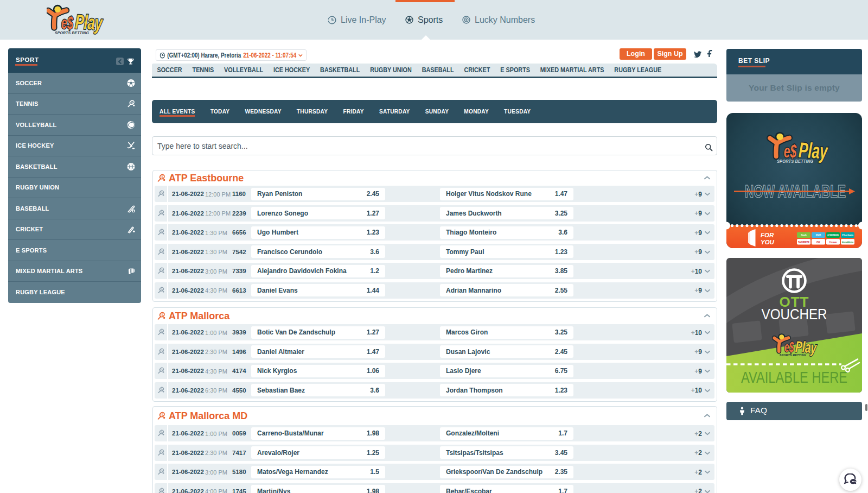 This screenshot has width=868, height=493. What do you see at coordinates (767, 235) in the screenshot?
I see `svg-text: FOR` at bounding box center [767, 235].